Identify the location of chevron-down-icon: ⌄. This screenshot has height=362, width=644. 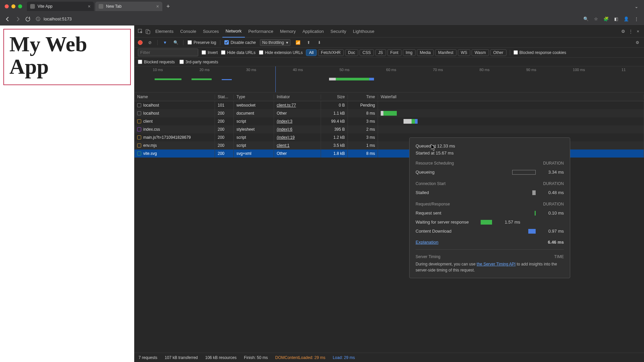
(636, 6).